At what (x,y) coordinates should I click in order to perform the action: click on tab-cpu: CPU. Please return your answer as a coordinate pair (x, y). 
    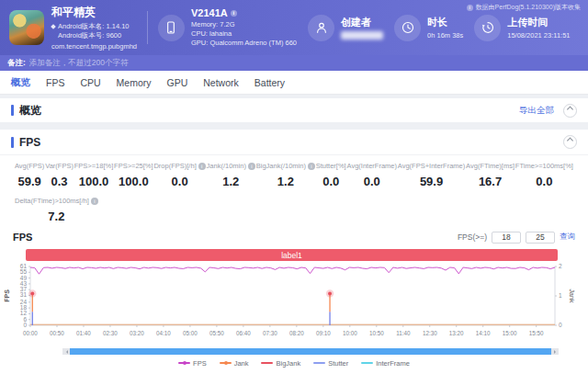
    Looking at the image, I should click on (90, 83).